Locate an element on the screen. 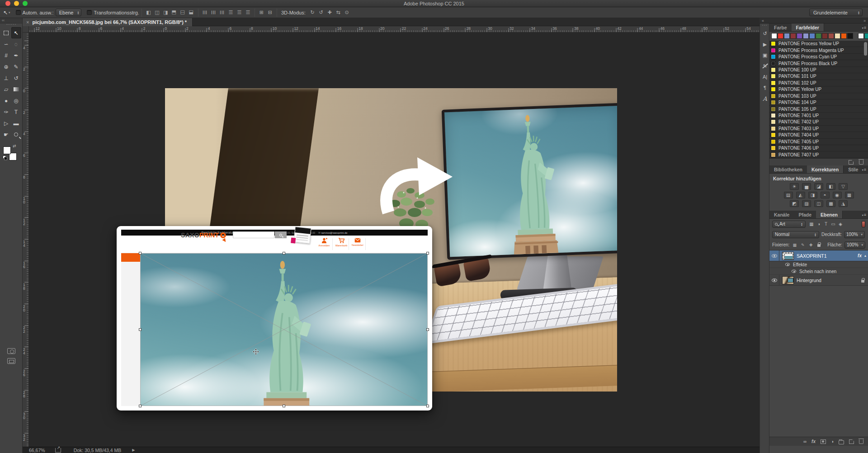 Image resolution: width=868 pixels, height=453 pixels. tab-stile: Stile is located at coordinates (853, 169).